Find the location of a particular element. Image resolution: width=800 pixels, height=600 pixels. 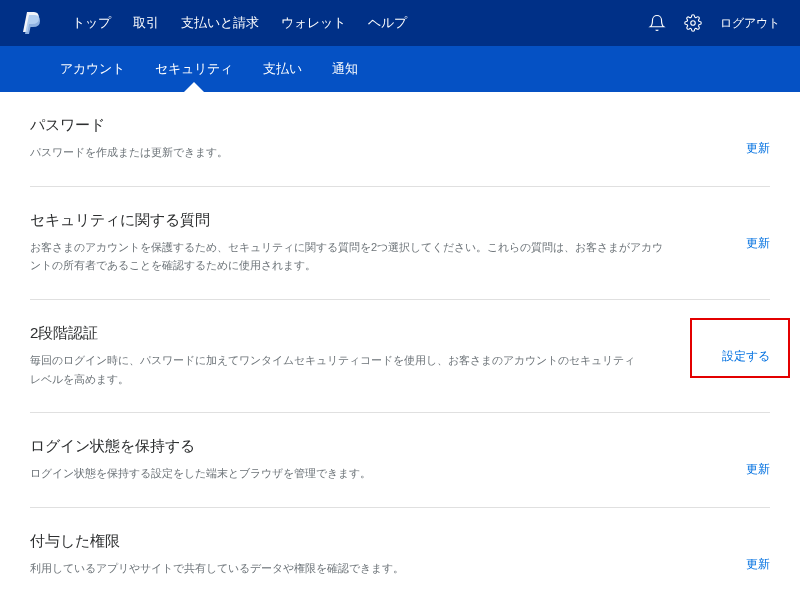

paypal-logo-icon is located at coordinates (31, 23).